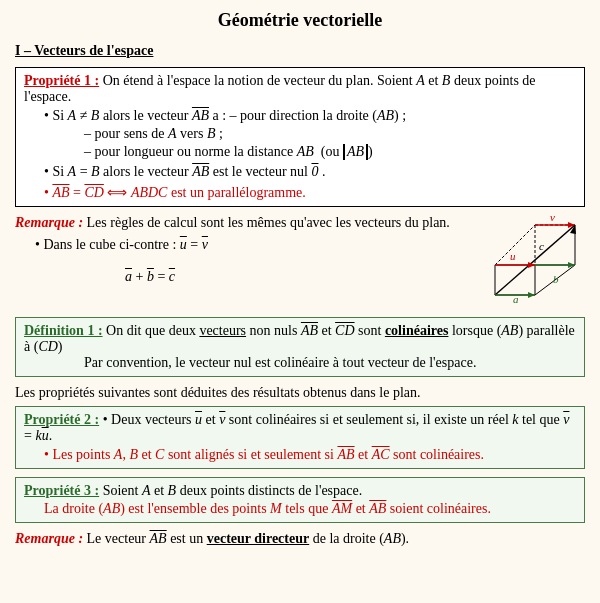  Describe the element at coordinates (542, 246) in the screenshot. I see `svg-text: c` at that location.